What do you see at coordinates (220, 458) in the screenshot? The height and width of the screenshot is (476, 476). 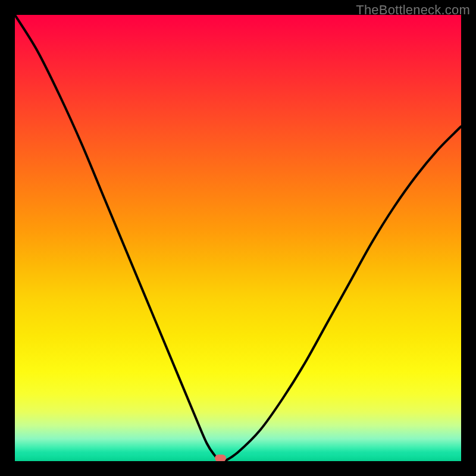 I see `optimal-marker` at bounding box center [220, 458].